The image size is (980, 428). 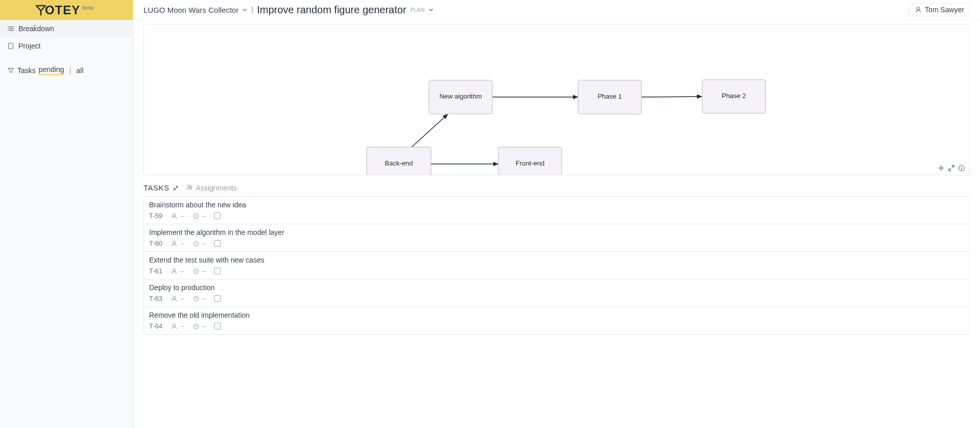 What do you see at coordinates (951, 168) in the screenshot?
I see `expand-icon` at bounding box center [951, 168].